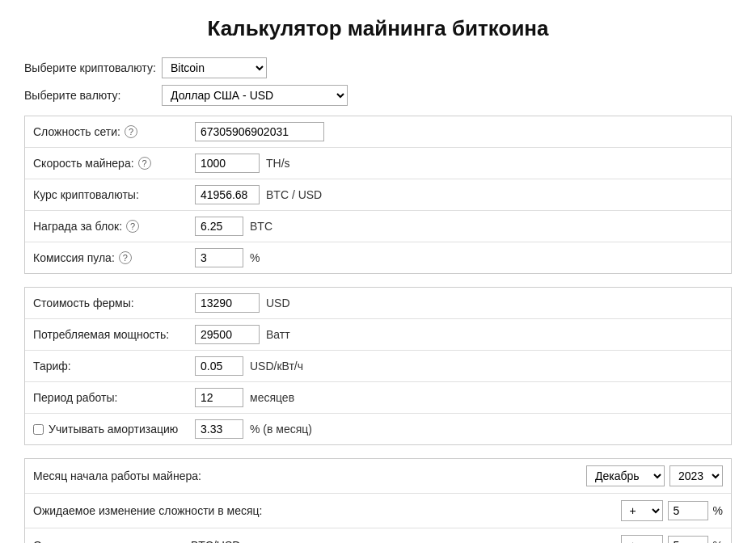 This screenshot has width=756, height=543. Describe the element at coordinates (378, 367) in the screenshot. I see `tariff-row: Тариф: USD/кВт/ч` at that location.